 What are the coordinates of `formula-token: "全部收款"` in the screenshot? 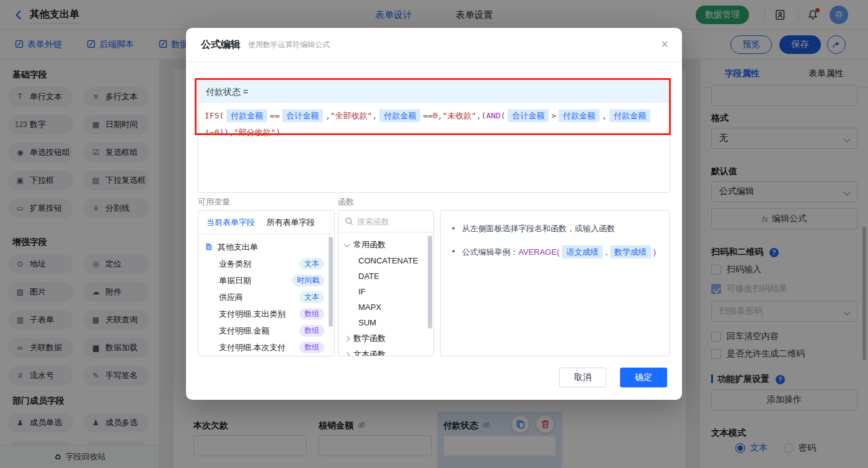 It's located at (352, 115).